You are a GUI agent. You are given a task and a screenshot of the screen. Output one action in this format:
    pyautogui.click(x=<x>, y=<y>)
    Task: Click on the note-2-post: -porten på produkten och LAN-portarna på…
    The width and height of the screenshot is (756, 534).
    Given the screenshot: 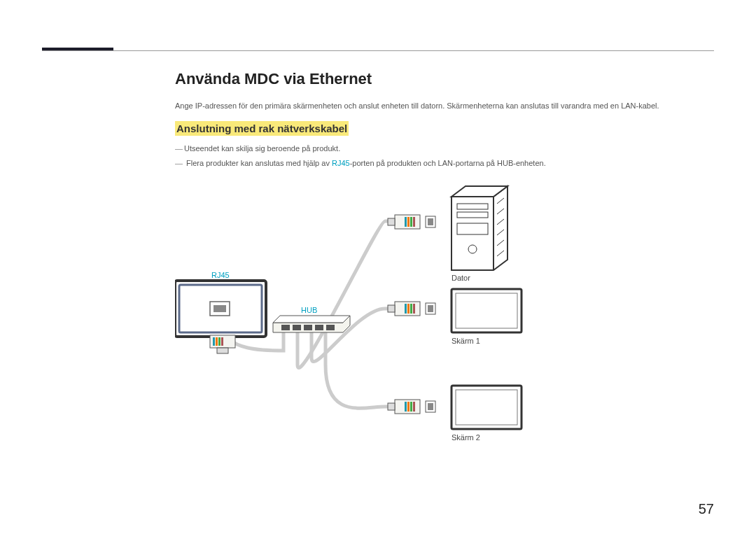 What is the action you would take?
    pyautogui.click(x=448, y=163)
    